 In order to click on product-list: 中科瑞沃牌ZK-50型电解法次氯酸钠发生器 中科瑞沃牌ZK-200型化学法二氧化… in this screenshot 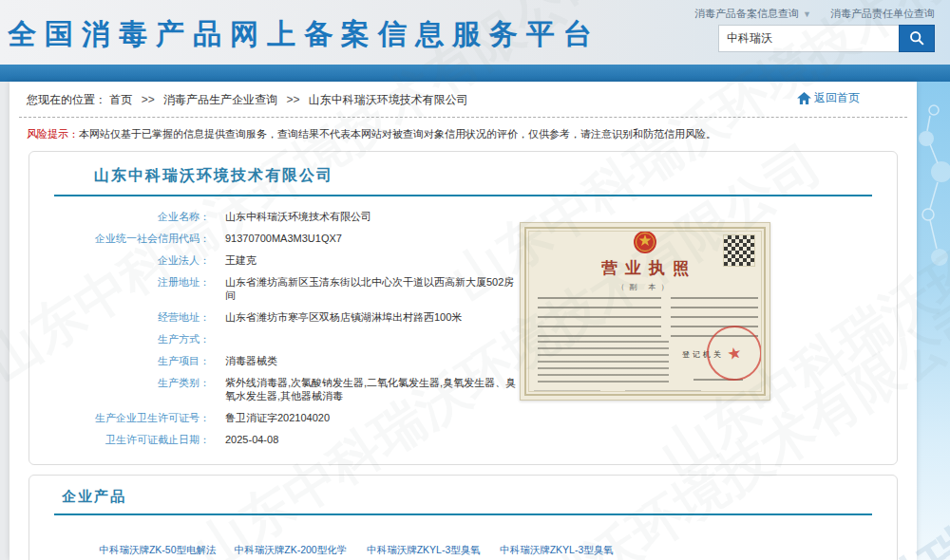, I will do `click(464, 545)`.